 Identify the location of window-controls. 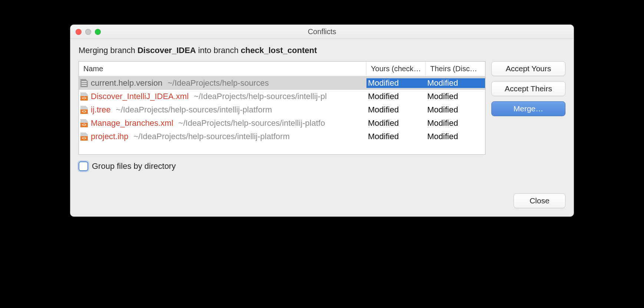
(86, 32).